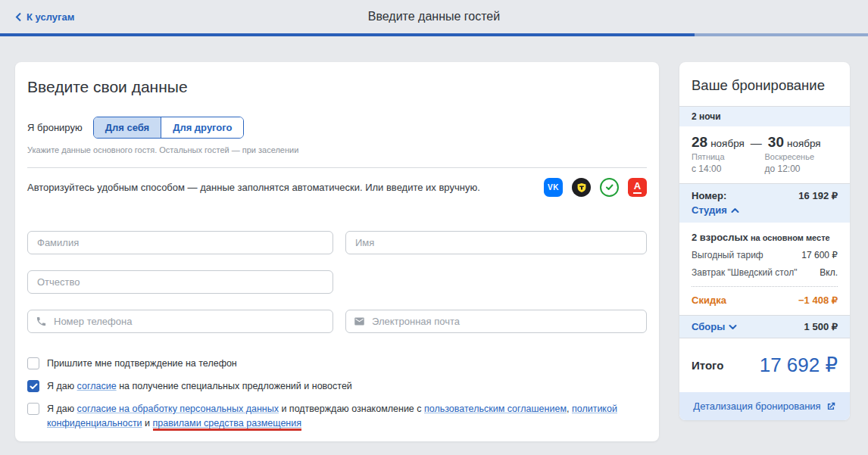 Image resolution: width=868 pixels, height=455 pixels. Describe the element at coordinates (709, 195) in the screenshot. I see `room-label: Номер:` at that location.